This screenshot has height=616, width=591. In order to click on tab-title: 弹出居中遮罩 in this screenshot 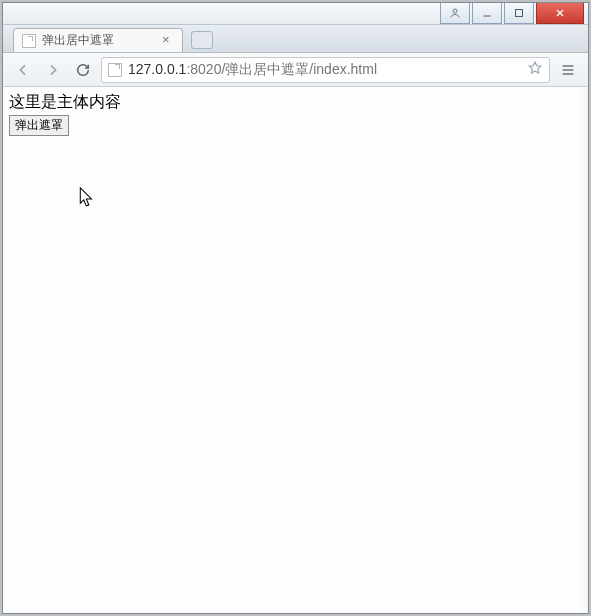, I will do `click(78, 40)`.